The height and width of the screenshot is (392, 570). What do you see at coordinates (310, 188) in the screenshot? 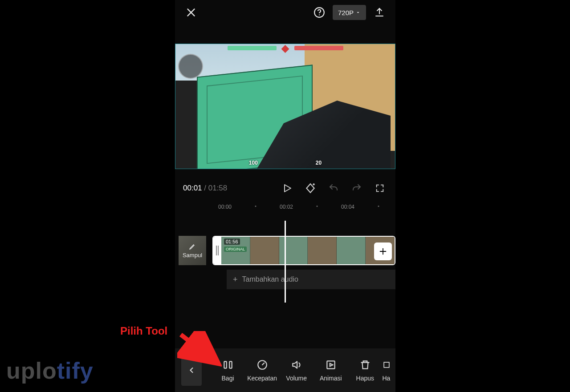
I see `keyframe-button` at bounding box center [310, 188].